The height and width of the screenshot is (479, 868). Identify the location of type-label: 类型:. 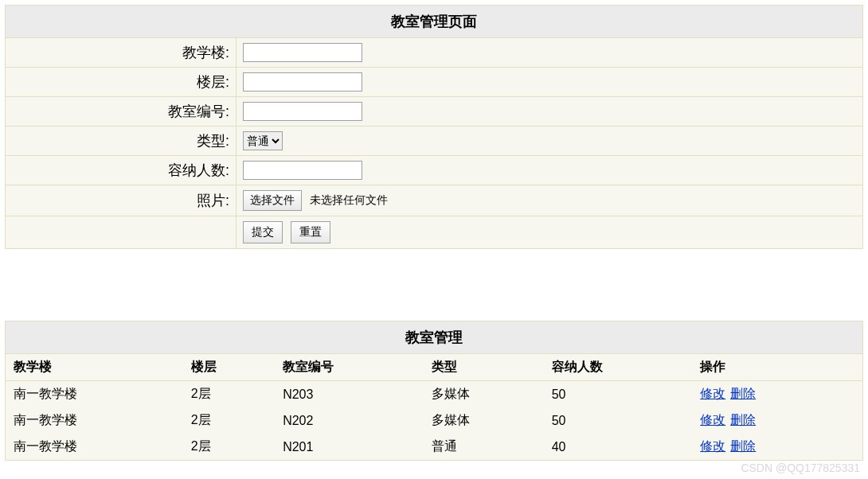
(121, 142).